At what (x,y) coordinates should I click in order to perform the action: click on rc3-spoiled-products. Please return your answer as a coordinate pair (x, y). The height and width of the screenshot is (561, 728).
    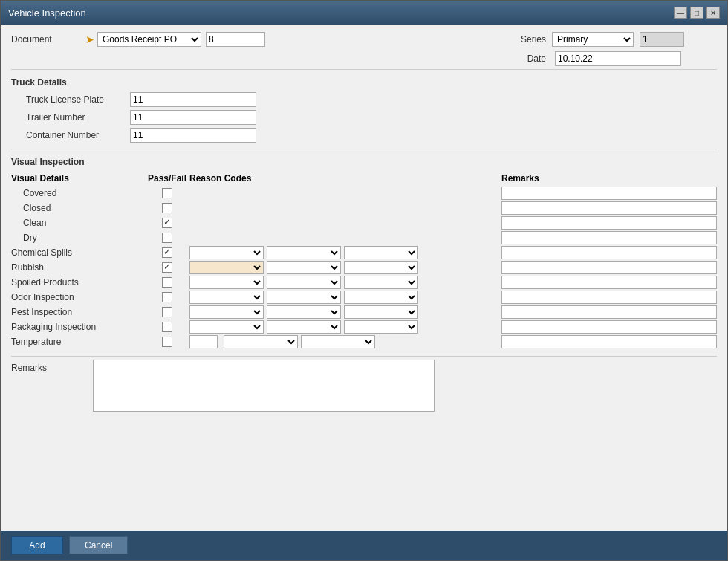
    Looking at the image, I should click on (381, 282).